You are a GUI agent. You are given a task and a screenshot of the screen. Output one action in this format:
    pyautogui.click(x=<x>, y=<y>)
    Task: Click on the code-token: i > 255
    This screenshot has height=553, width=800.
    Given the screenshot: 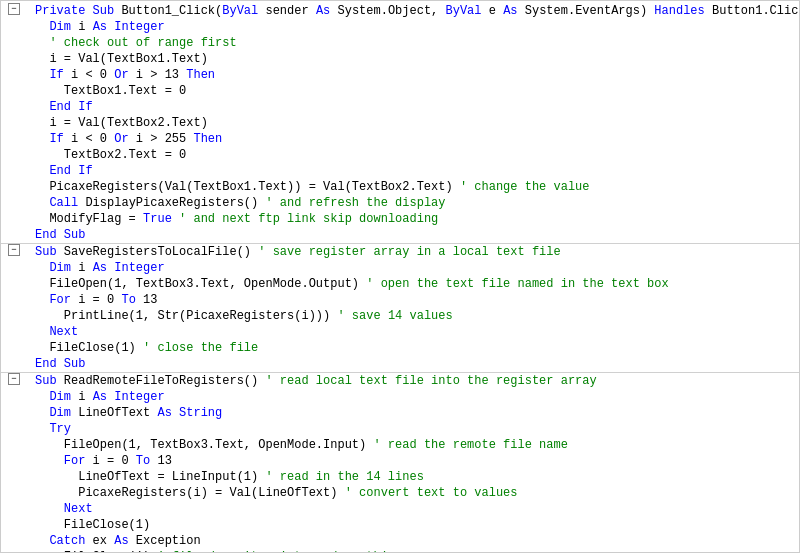 What is the action you would take?
    pyautogui.click(x=162, y=139)
    